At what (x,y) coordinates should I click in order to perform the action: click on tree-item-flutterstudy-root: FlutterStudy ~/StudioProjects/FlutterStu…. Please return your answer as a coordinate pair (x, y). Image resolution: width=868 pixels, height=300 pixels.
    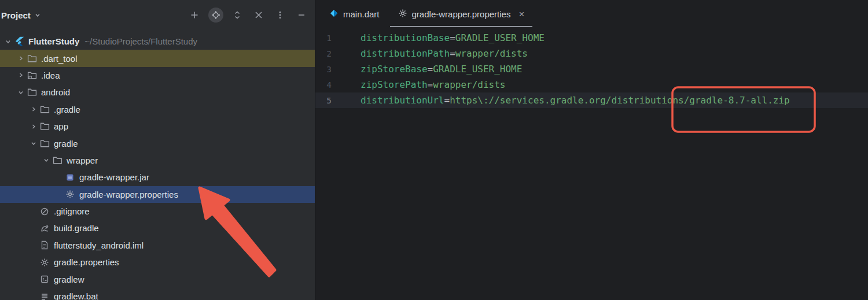
    Looking at the image, I should click on (157, 42).